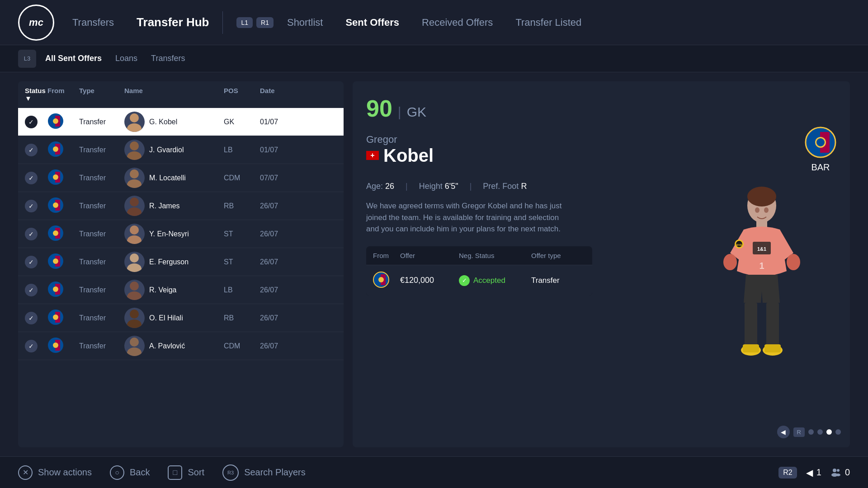  Describe the element at coordinates (141, 23) in the screenshot. I see `transfers-nav: Transfers Transfer Hub` at that location.